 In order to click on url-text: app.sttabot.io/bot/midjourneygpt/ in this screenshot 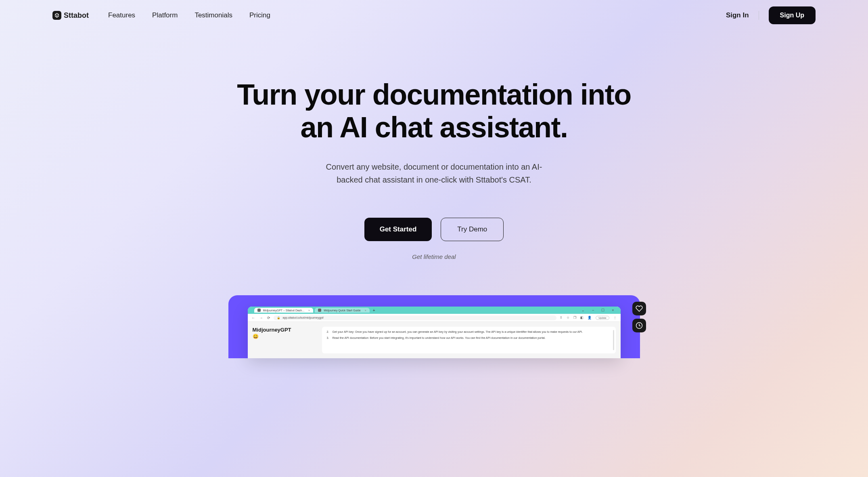, I will do `click(303, 317)`.